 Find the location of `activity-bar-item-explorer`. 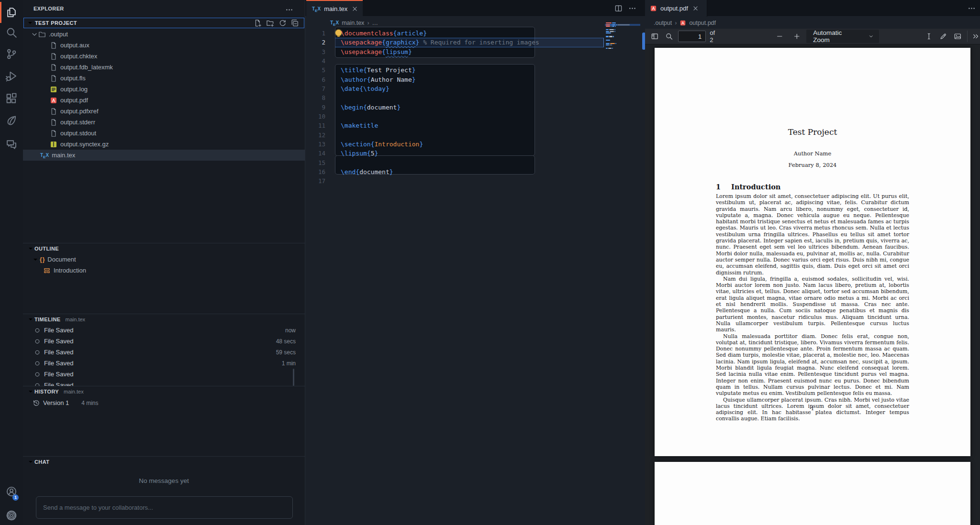

activity-bar-item-explorer is located at coordinates (11, 12).